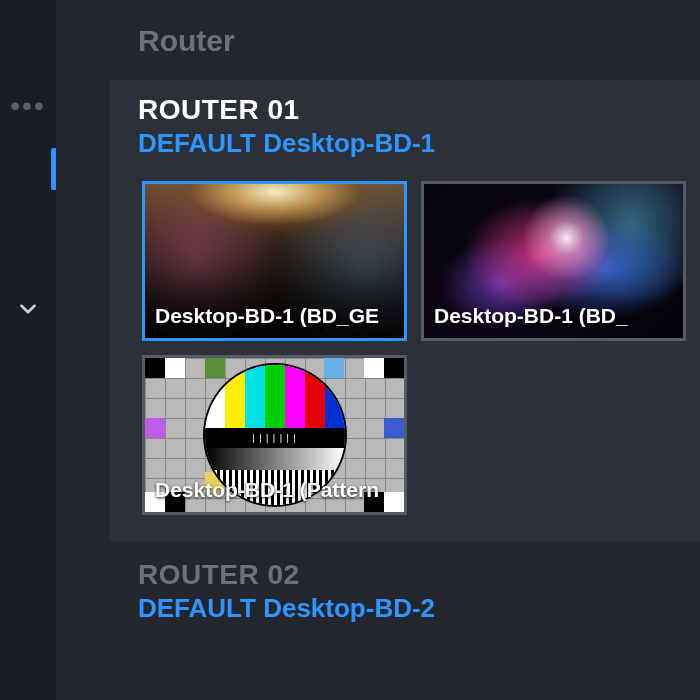 The image size is (700, 700). What do you see at coordinates (419, 144) in the screenshot?
I see `router-subtitle: DEFAULT Desktop-BD-1` at bounding box center [419, 144].